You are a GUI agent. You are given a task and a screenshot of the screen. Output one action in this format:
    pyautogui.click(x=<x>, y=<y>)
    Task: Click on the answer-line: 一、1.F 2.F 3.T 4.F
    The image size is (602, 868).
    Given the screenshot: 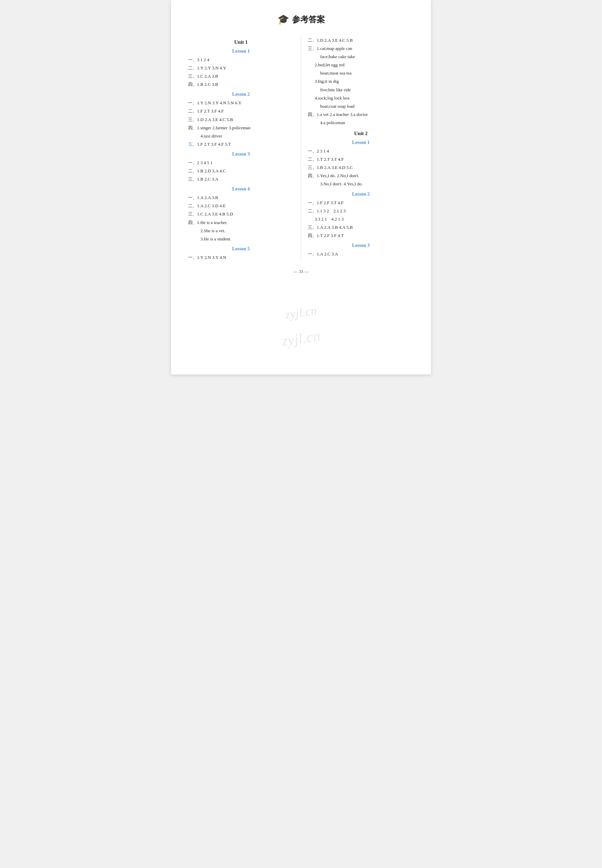 What is the action you would take?
    pyautogui.click(x=361, y=203)
    